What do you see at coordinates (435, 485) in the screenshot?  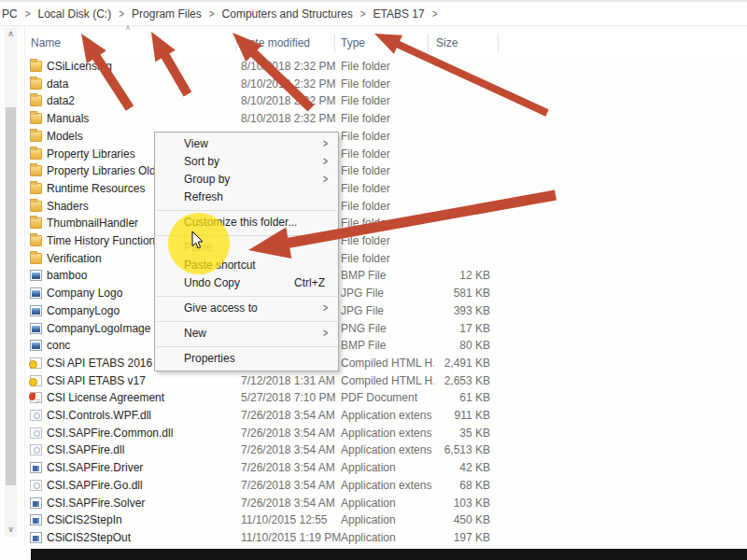 I see `file-size: 68 KB` at bounding box center [435, 485].